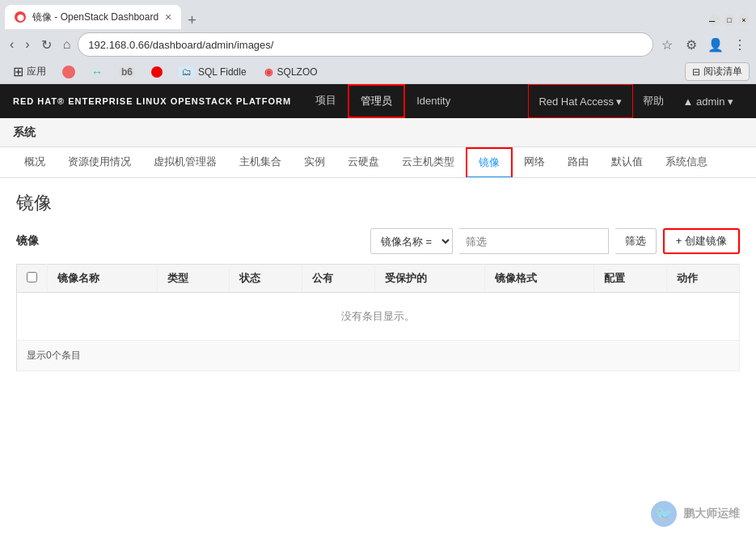  I want to click on table-footer: 显示0个条目, so click(378, 356).